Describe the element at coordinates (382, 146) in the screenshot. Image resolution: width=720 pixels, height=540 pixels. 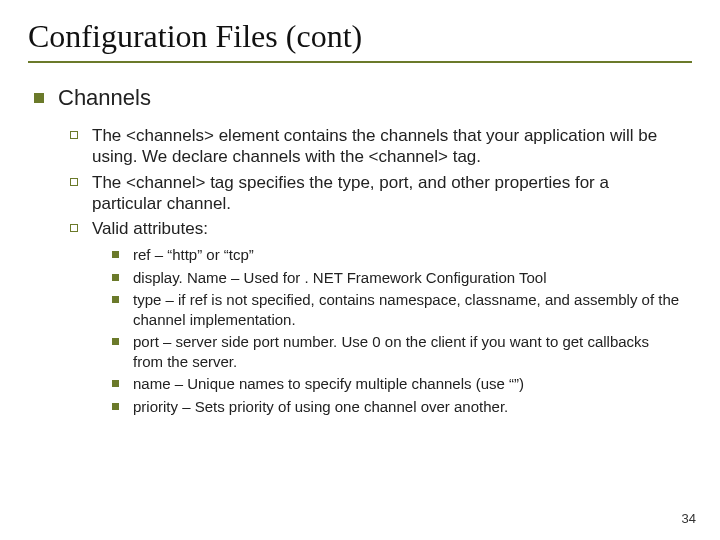
I see `body-text: The <channels> element contains the chan…` at that location.